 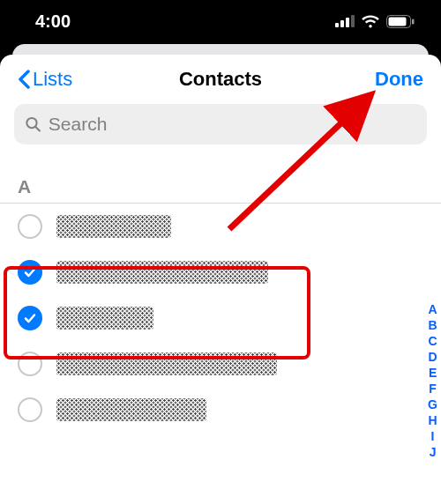 What do you see at coordinates (233, 124) in the screenshot?
I see `search-input` at bounding box center [233, 124].